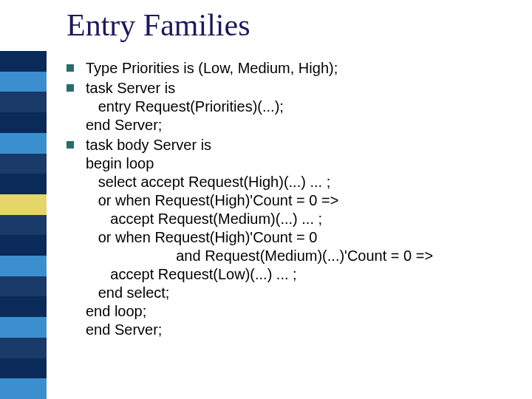  I want to click on bullet-text: Type Priorities is (Low, Medium, High);, so click(211, 68).